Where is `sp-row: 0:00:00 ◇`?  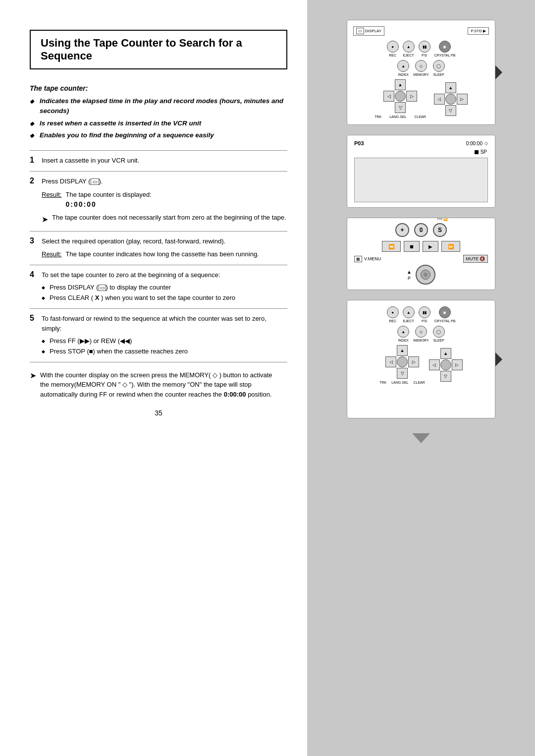
sp-row: 0:00:00 ◇ is located at coordinates (477, 144).